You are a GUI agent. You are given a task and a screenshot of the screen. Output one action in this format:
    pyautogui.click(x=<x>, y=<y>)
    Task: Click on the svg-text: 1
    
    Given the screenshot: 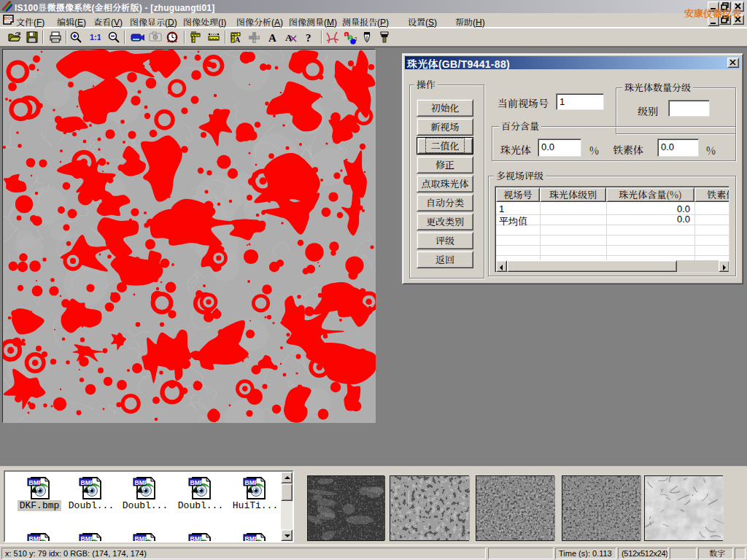 What is the action you would take?
    pyautogui.click(x=347, y=35)
    